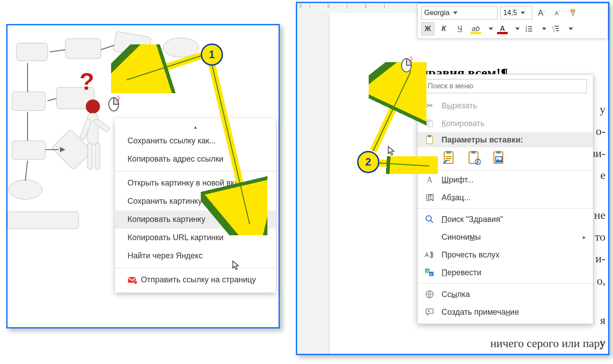  What do you see at coordinates (195, 280) in the screenshot?
I see `ctx-send-page-link: Отправить ссылку на страницу` at bounding box center [195, 280].